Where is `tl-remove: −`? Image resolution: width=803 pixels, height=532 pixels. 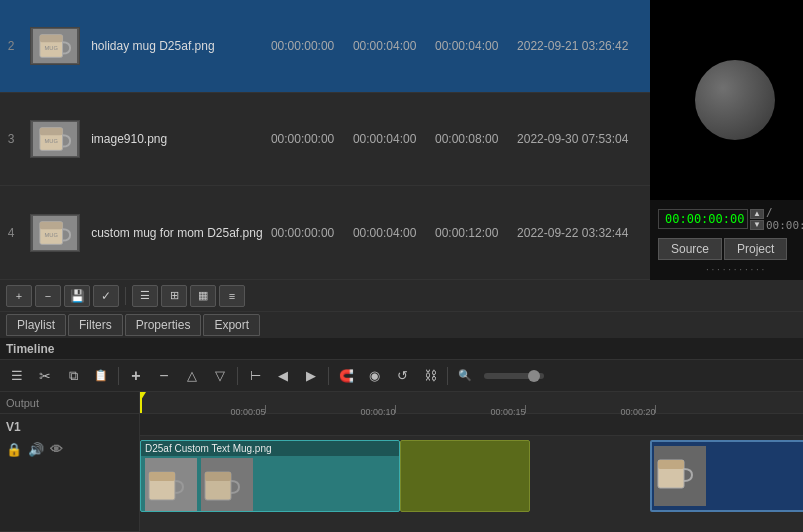 tl-remove: − is located at coordinates (164, 376).